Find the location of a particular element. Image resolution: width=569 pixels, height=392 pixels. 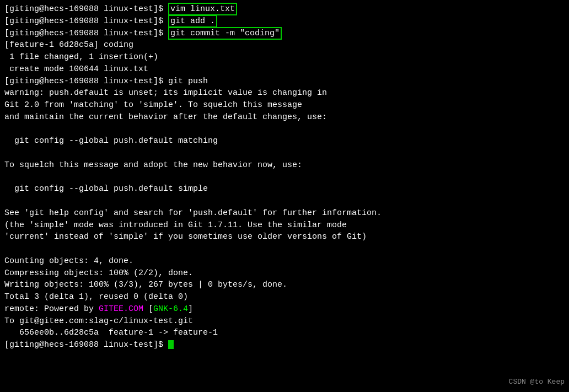

highlight-box: vim linux.txt is located at coordinates (203, 9).